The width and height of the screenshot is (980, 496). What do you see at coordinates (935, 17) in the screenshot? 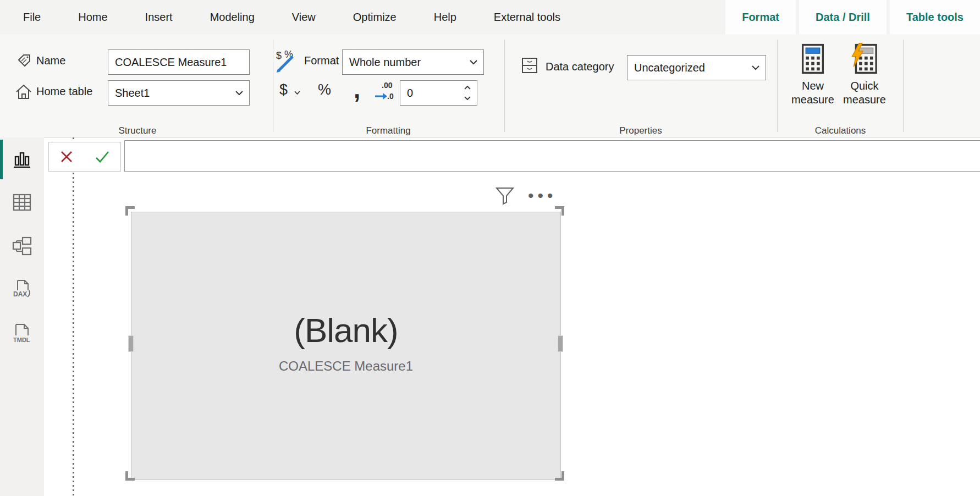
I see `tab-table-tools: Table tools` at bounding box center [935, 17].